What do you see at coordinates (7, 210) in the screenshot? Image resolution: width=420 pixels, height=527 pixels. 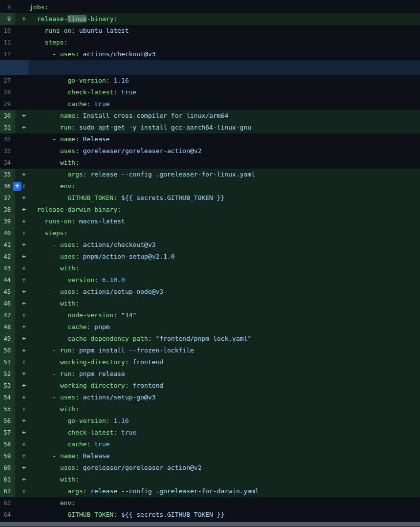 I see `line-number: 38` at bounding box center [7, 210].